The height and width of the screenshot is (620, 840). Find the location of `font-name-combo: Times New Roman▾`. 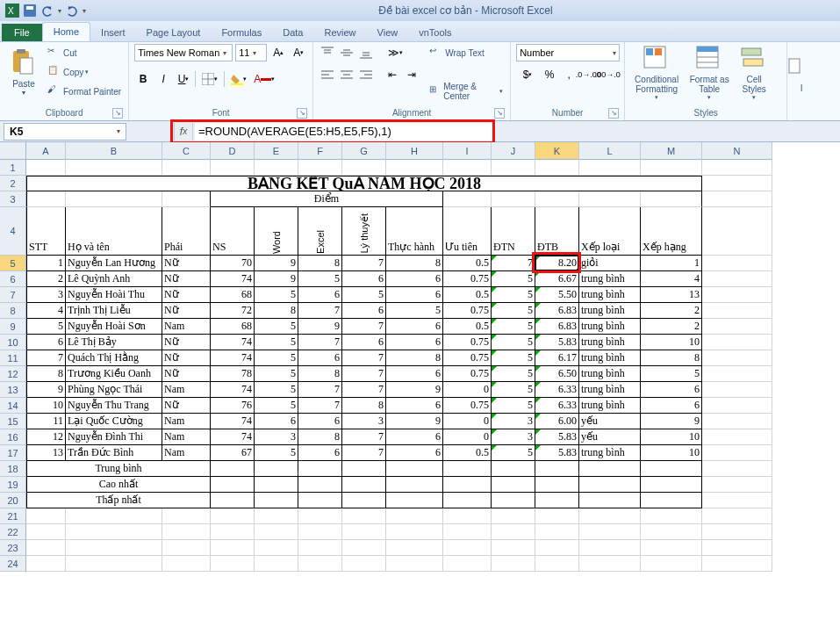

font-name-combo: Times New Roman▾ is located at coordinates (183, 53).